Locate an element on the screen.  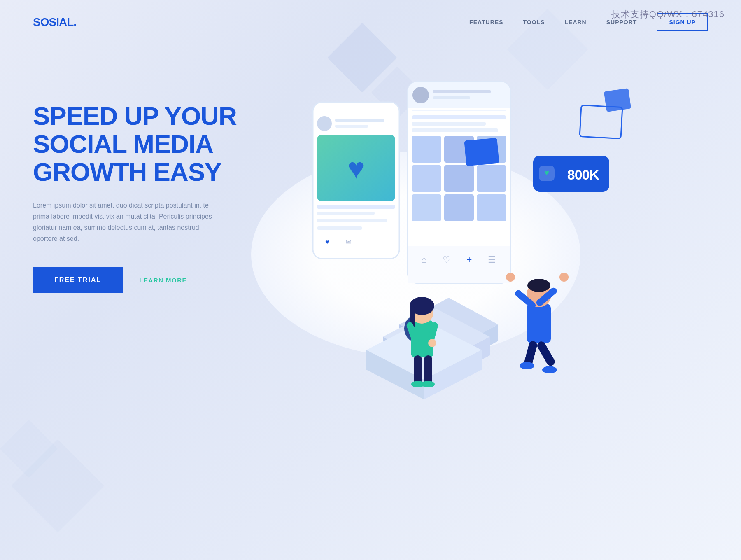
hero-text: SPEED UP YOUR SOCIAL MEDIA GROWTH EASY L… is located at coordinates (140, 181).